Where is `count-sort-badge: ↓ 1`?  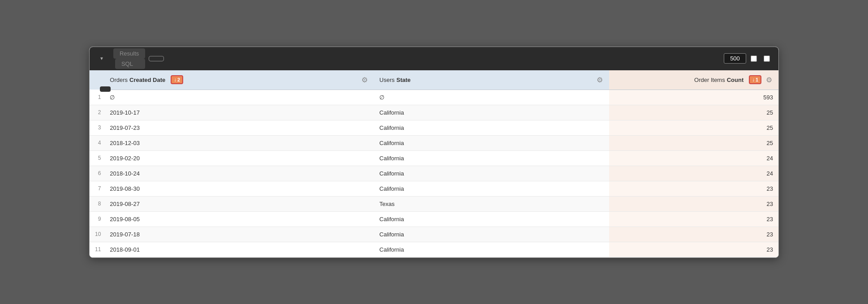 count-sort-badge: ↓ 1 is located at coordinates (755, 80).